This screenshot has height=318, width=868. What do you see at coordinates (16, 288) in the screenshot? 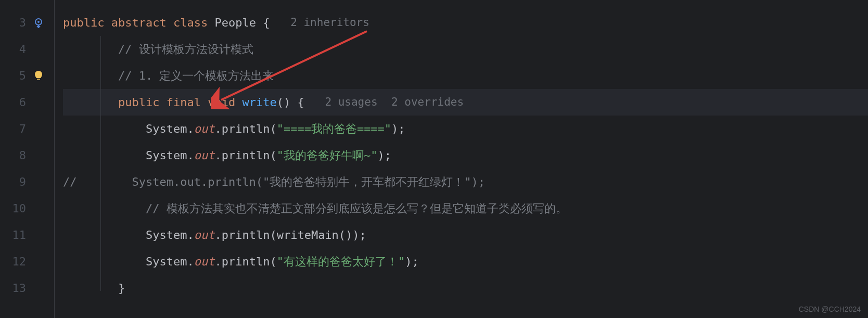
I see `line-number: 13` at bounding box center [16, 288].